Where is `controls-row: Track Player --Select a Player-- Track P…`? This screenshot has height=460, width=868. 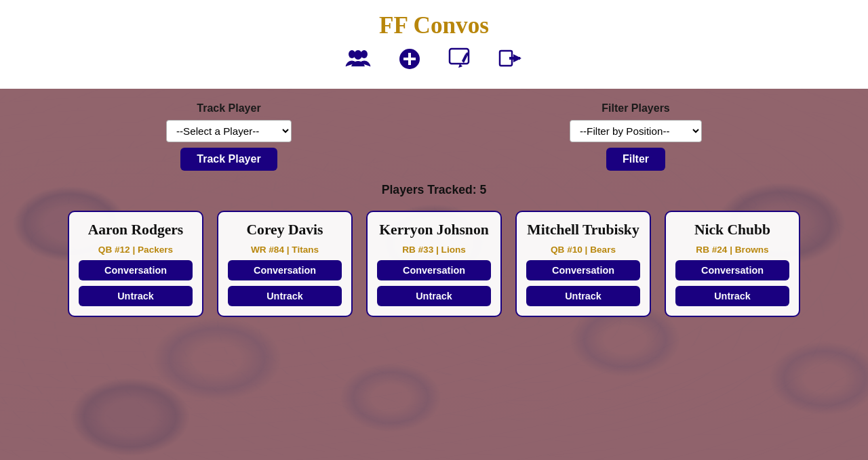 controls-row: Track Player --Select a Player-- Track P… is located at coordinates (434, 137).